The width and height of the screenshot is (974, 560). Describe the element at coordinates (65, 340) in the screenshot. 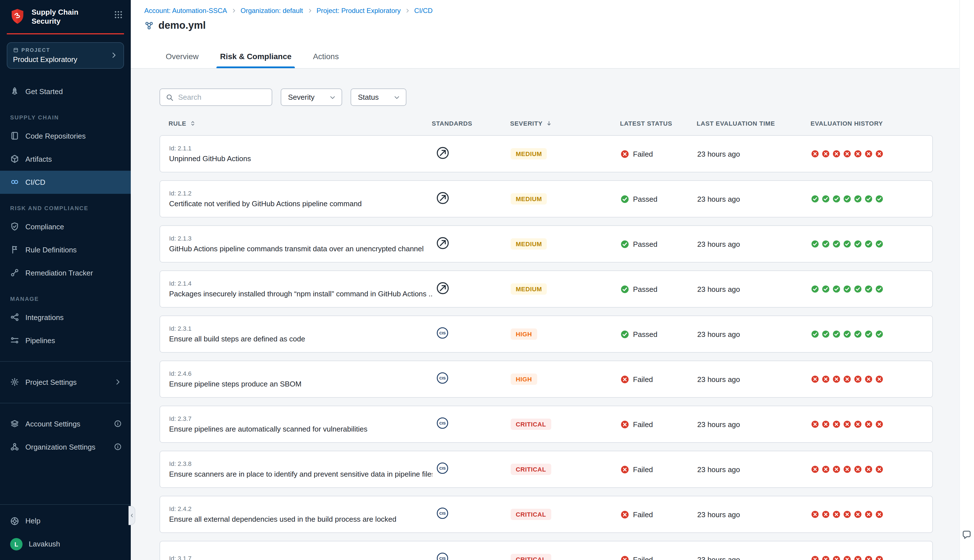

I see `sidebar-item-pipelines: Pipelines` at that location.